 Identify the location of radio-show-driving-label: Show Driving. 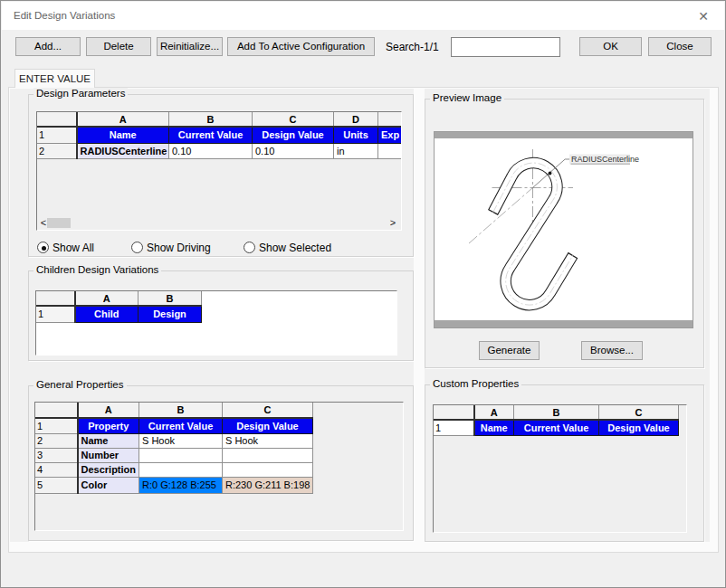
(179, 248).